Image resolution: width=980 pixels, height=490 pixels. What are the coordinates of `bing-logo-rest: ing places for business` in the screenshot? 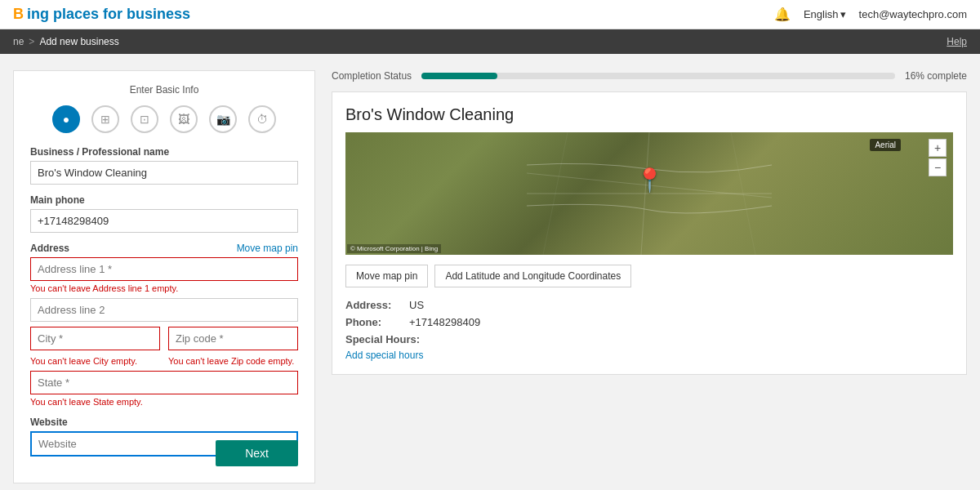 It's located at (109, 15).